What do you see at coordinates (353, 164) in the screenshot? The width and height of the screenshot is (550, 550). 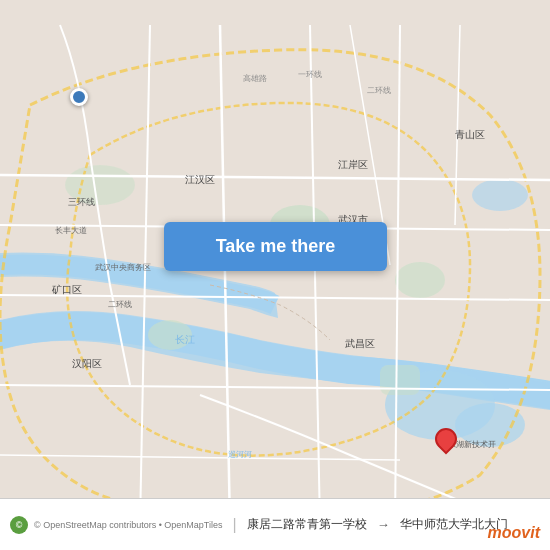 I see `svg-text: 江岸区` at bounding box center [353, 164].